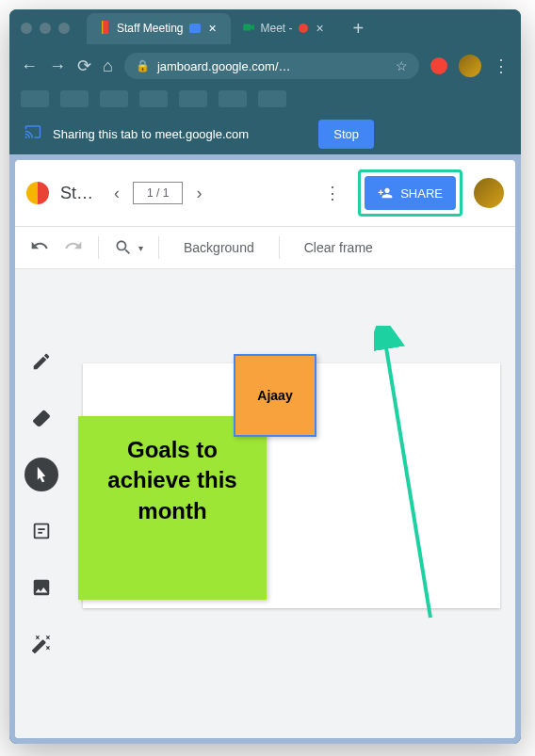 This screenshot has width=535, height=756. What do you see at coordinates (158, 28) in the screenshot?
I see `tab-jamboard: Staff Meeting ×` at bounding box center [158, 28].